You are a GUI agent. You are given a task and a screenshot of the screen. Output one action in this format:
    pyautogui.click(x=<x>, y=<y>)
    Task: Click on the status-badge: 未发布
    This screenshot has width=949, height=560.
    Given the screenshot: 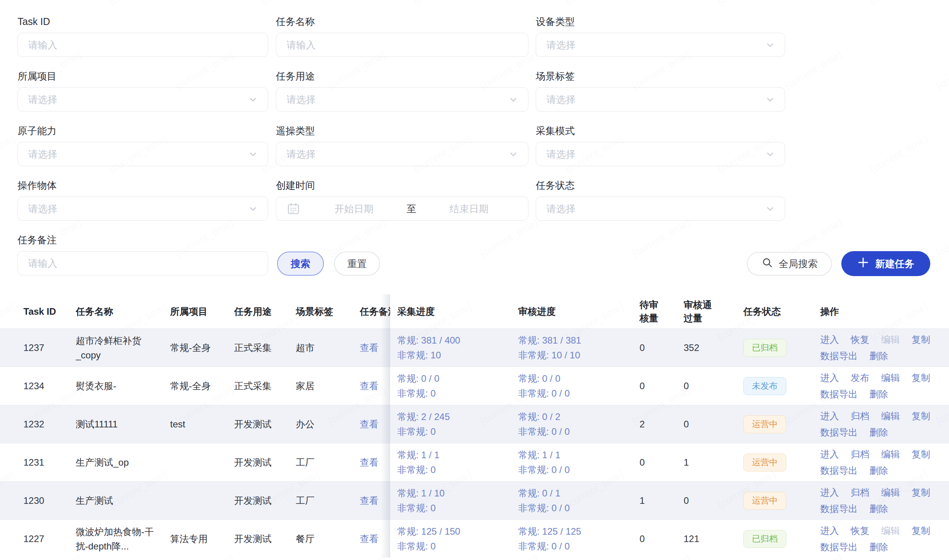 What is the action you would take?
    pyautogui.click(x=765, y=386)
    